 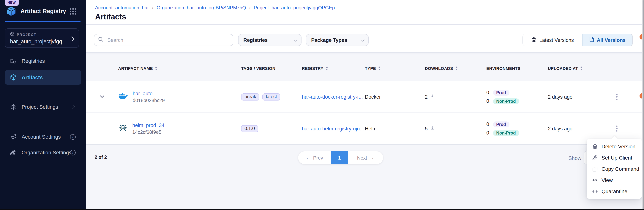 I want to click on downloads-count: 2, so click(x=426, y=97).